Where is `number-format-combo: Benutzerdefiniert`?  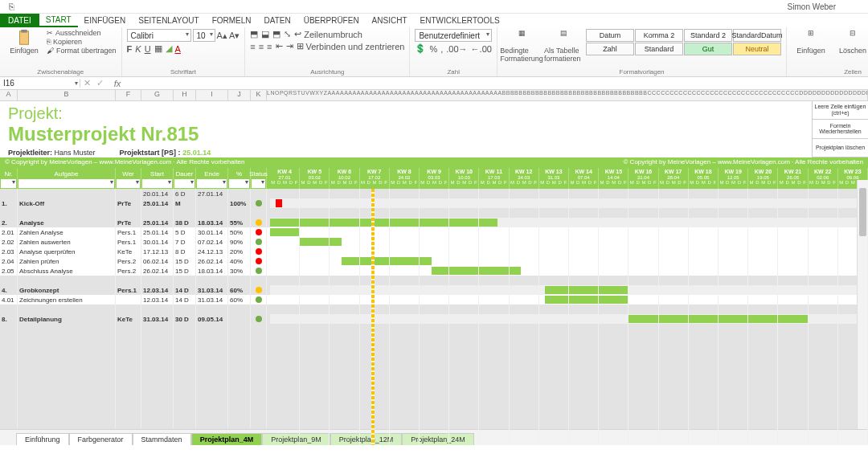
number-format-combo: Benutzerdefiniert is located at coordinates (453, 35).